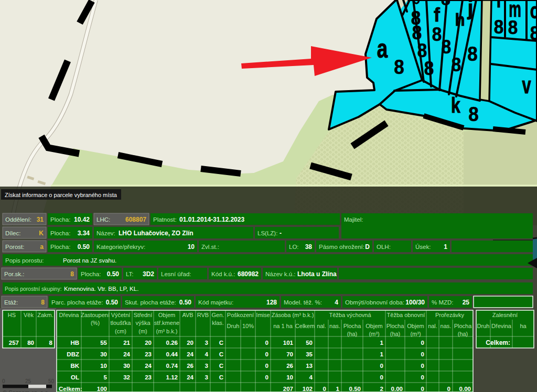 The height and width of the screenshot is (392, 537). I want to click on svg-text: Poškození, so click(240, 315).